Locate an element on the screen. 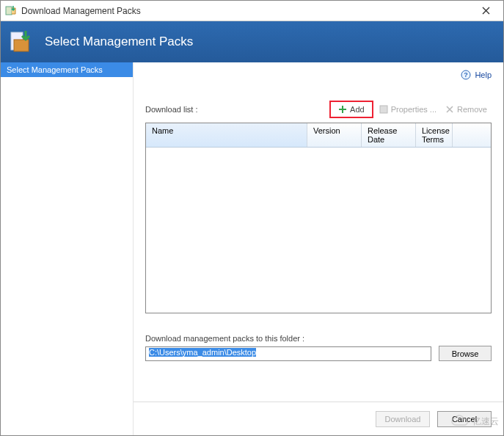 This screenshot has height=436, width=504. download-list-label: Download list : is located at coordinates (172, 109).